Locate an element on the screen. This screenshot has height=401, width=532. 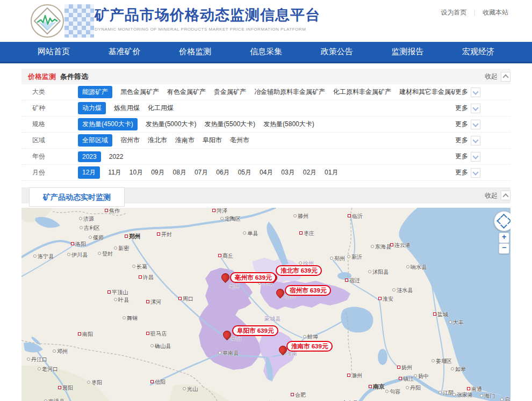
set-home-link: 设为首页 is located at coordinates (454, 12).